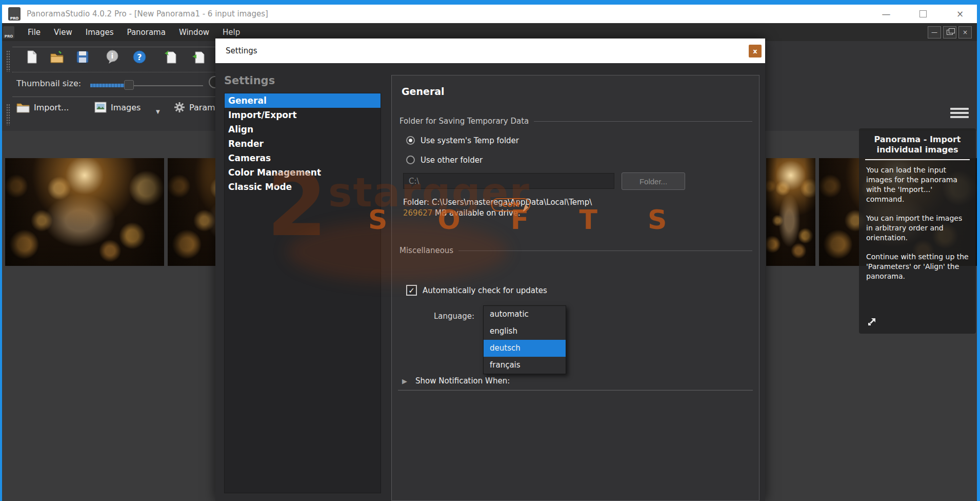  What do you see at coordinates (923, 14) in the screenshot?
I see `maximize-button` at bounding box center [923, 14].